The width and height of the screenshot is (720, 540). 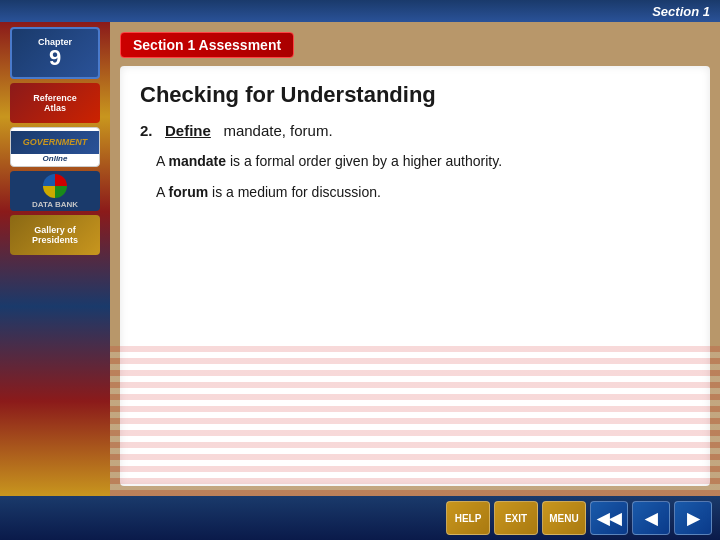 I want to click on exit-button: EXIT, so click(x=516, y=518).